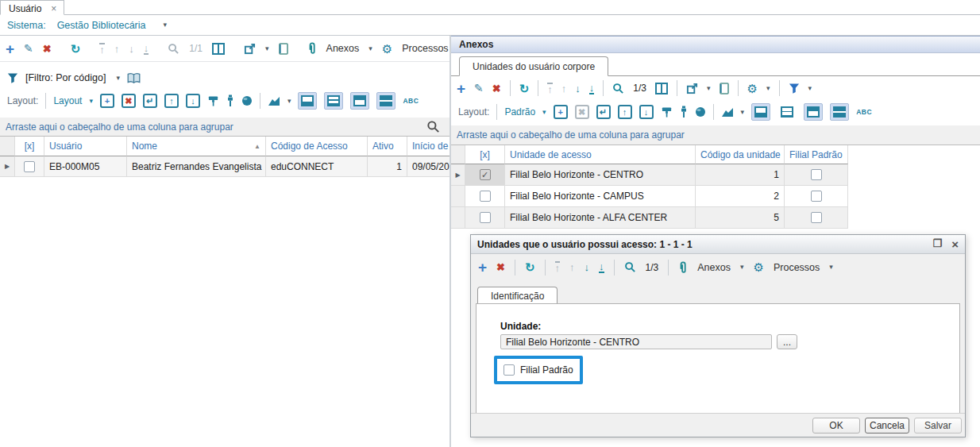 The image size is (980, 447). What do you see at coordinates (307, 101) in the screenshot?
I see `view-toggle-bottom` at bounding box center [307, 101].